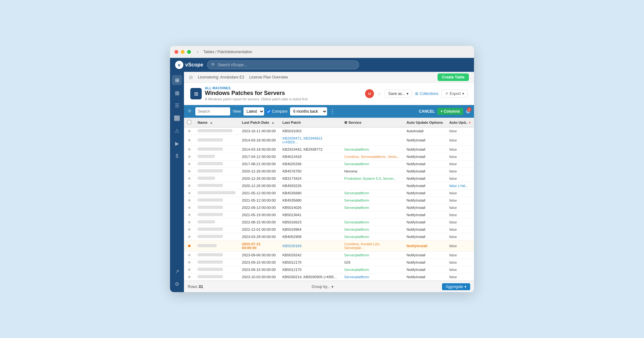 This screenshot has width=644, height=338. I want to click on service-cell: Combine, Kontek Lön, Serverplat..., so click(372, 246).